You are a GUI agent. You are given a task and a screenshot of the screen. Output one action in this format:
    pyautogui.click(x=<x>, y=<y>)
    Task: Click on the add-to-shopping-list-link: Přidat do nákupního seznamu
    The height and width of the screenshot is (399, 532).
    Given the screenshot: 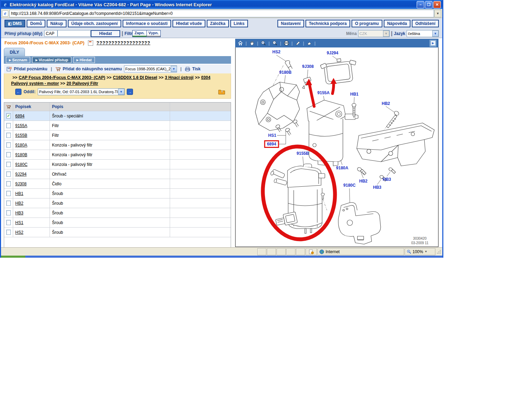 What is the action you would take?
    pyautogui.click(x=92, y=69)
    